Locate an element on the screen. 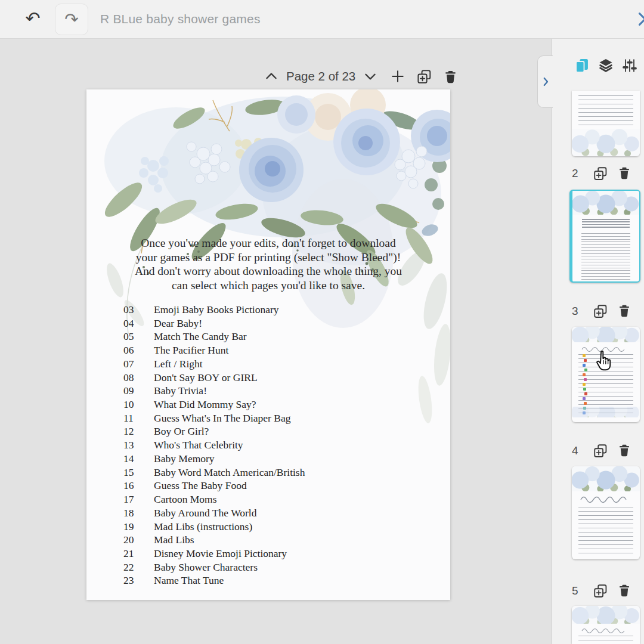  game-page-number: 18 is located at coordinates (138, 513).